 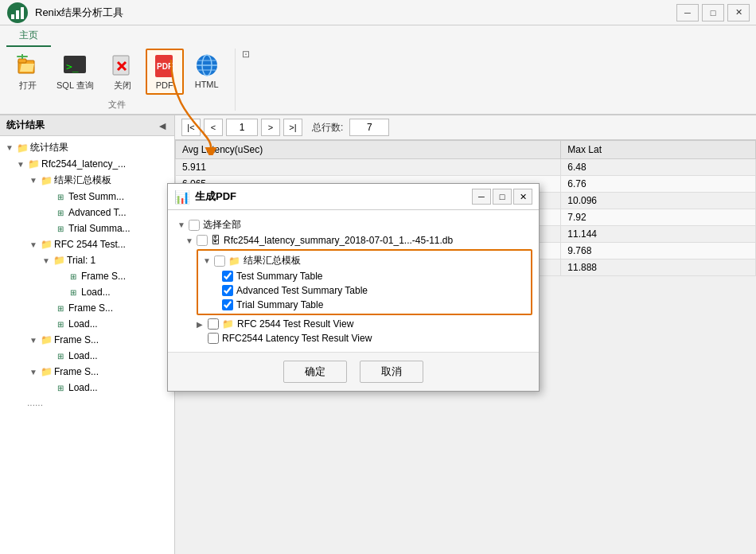 What do you see at coordinates (73, 276) in the screenshot?
I see `table-icon-frames1: ⊞` at bounding box center [73, 276].